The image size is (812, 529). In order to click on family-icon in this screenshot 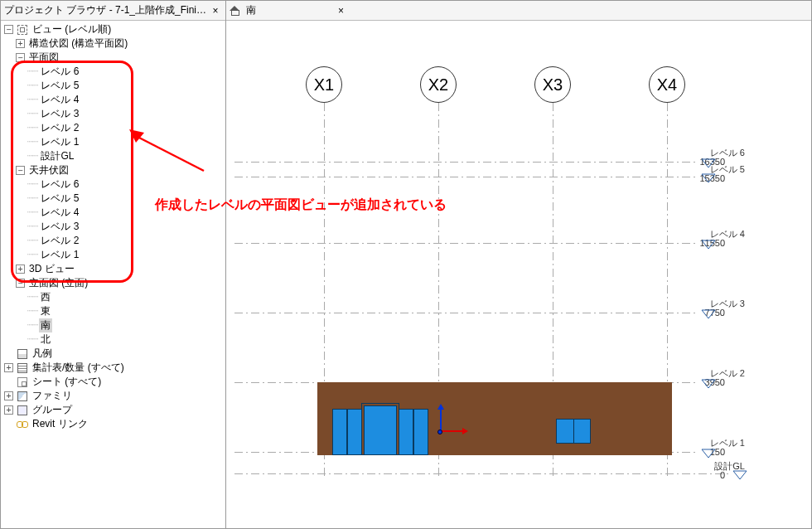, I will do `click(22, 396)`.